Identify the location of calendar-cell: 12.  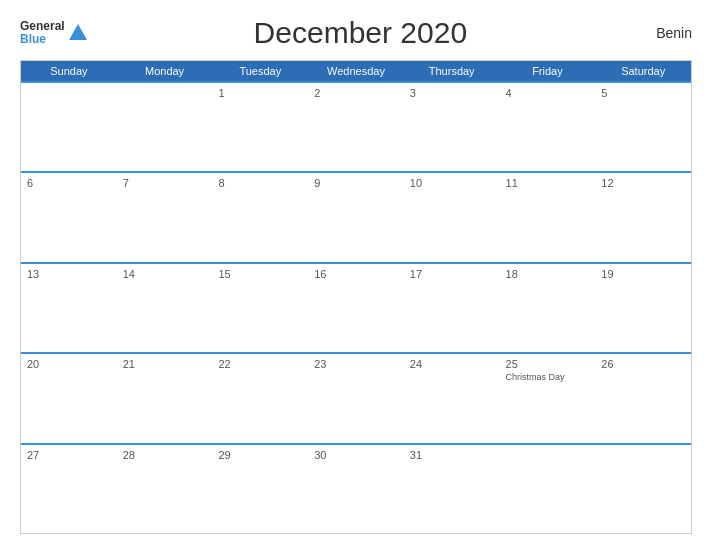
(643, 217).